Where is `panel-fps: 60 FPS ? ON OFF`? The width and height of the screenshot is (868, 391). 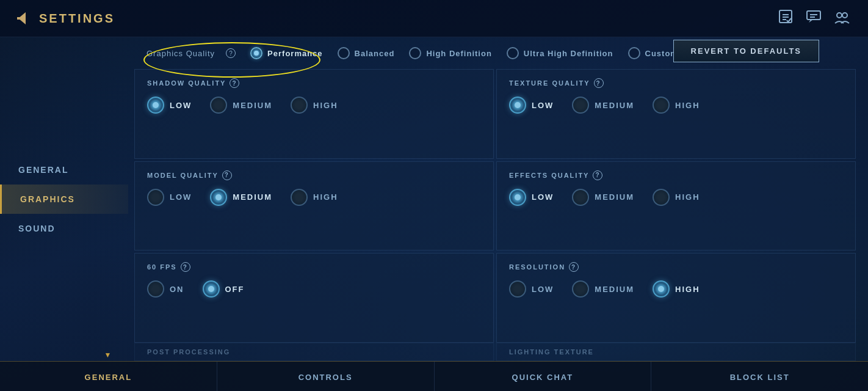
panel-fps: 60 FPS ? ON OFF is located at coordinates (314, 298).